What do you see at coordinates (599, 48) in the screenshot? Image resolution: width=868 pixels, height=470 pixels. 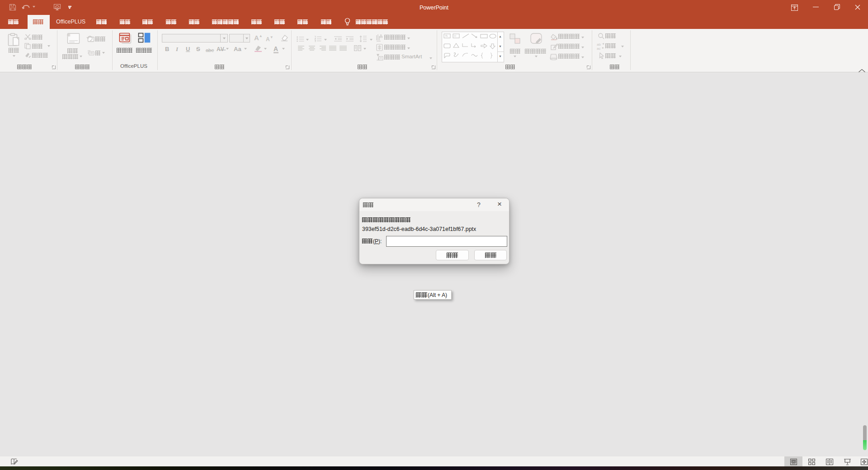 I see `svg-text: ac` at bounding box center [599, 48].